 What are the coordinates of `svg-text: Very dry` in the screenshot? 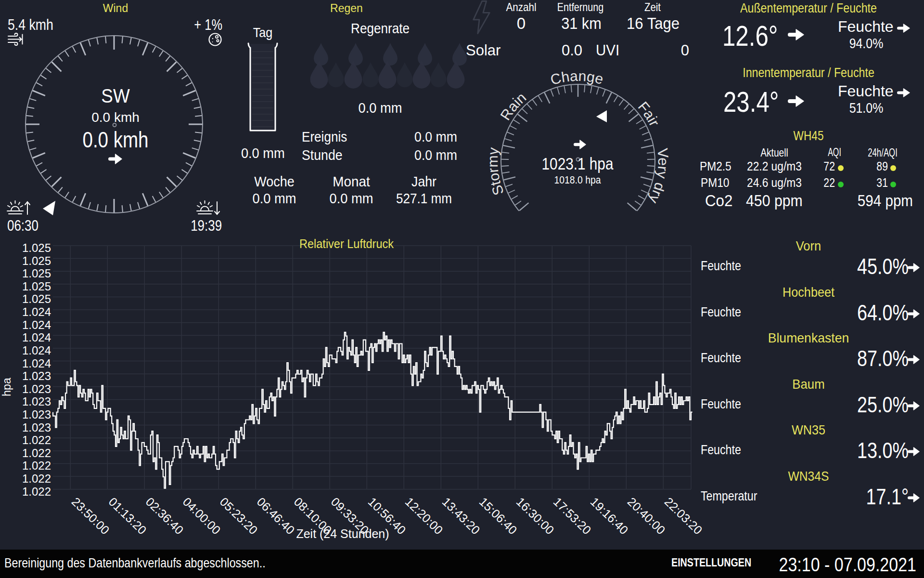 It's located at (658, 176).